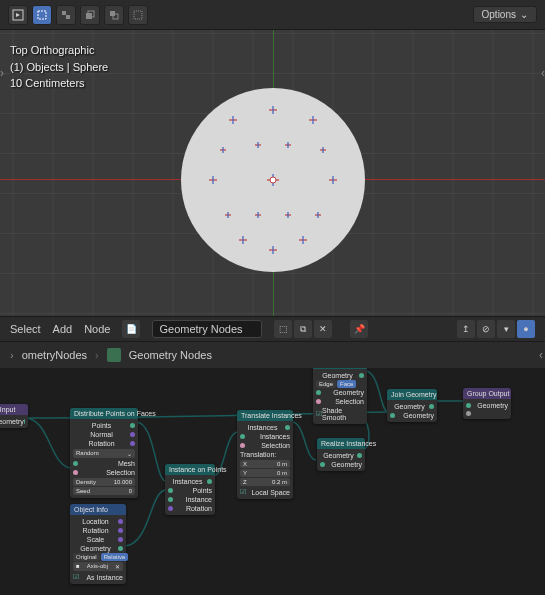 The height and width of the screenshot is (595, 545). Describe the element at coordinates (341, 454) in the screenshot. I see `node-realize-instances: Realize Instances Geometry Geometry` at that location.